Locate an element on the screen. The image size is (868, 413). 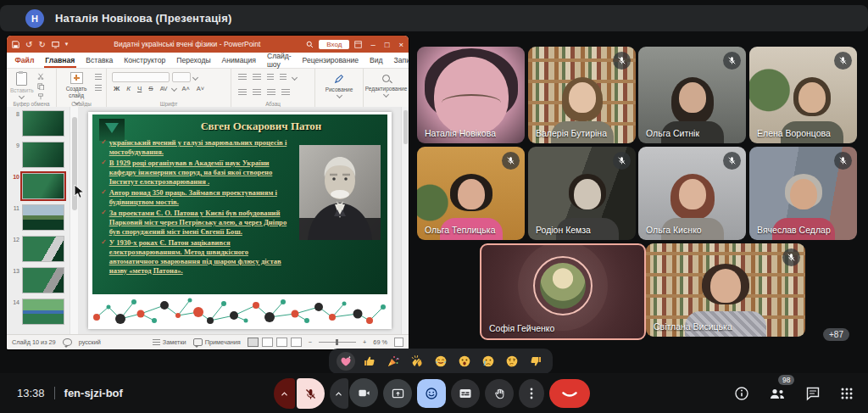
line-spacing-button is located at coordinates (283, 77).